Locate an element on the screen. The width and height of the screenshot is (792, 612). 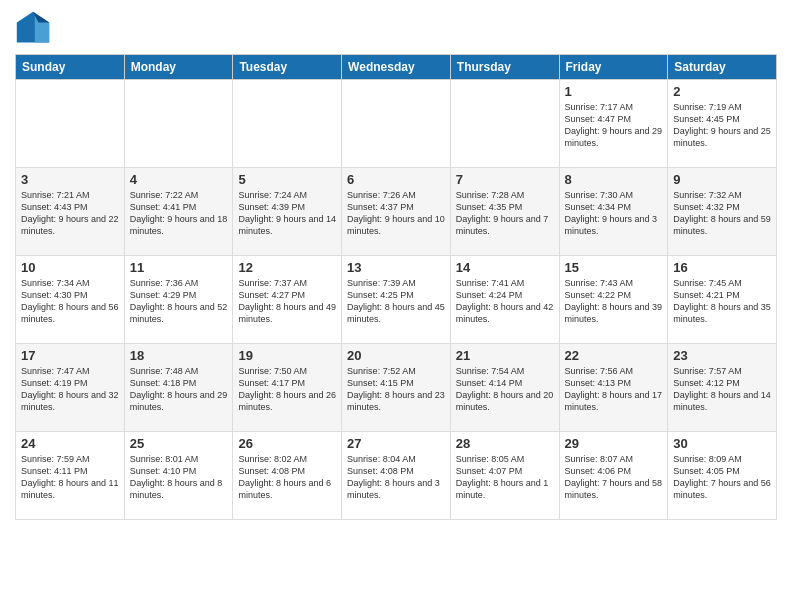
calendar-cell: 14Sunrise: 7:41 AM Sunset: 4:24 PM Dayli… is located at coordinates (504, 300).